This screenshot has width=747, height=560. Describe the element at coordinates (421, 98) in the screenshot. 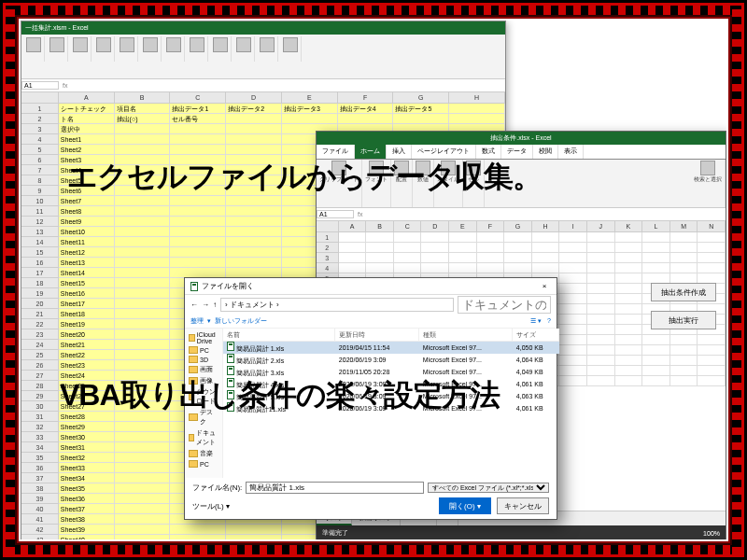

I see `column-header: G` at that location.